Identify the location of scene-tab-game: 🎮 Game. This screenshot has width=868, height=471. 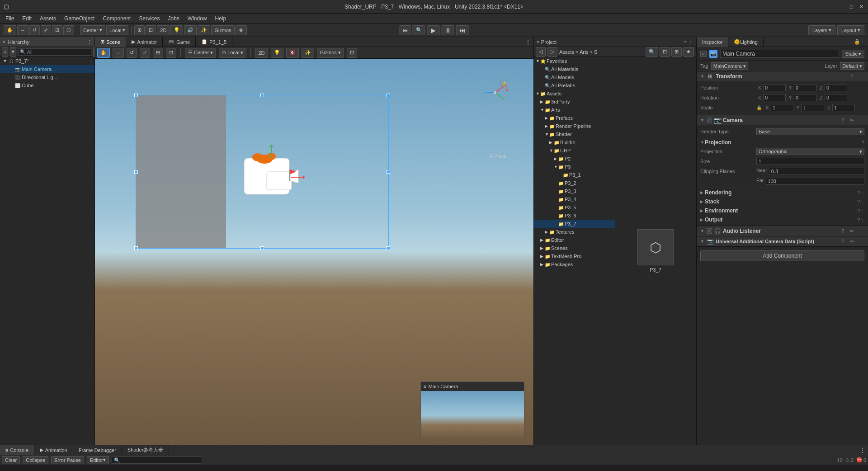
(179, 42).